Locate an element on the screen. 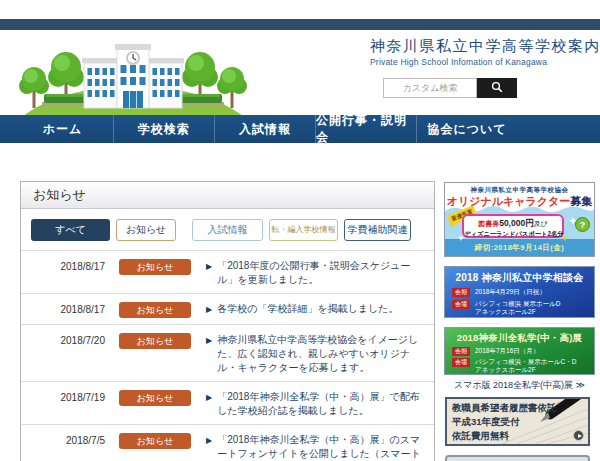  title-main: オリジナルキャラクター is located at coordinates (509, 201).